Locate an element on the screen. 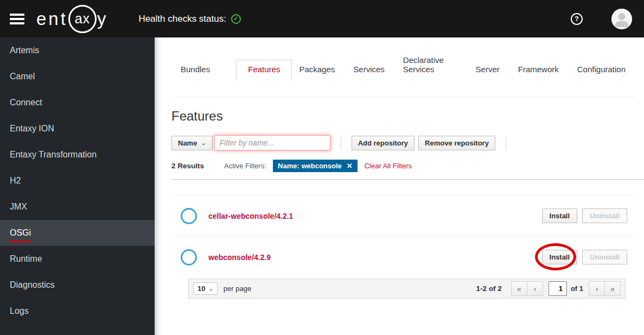  add-repository-button: Add repository is located at coordinates (383, 143).